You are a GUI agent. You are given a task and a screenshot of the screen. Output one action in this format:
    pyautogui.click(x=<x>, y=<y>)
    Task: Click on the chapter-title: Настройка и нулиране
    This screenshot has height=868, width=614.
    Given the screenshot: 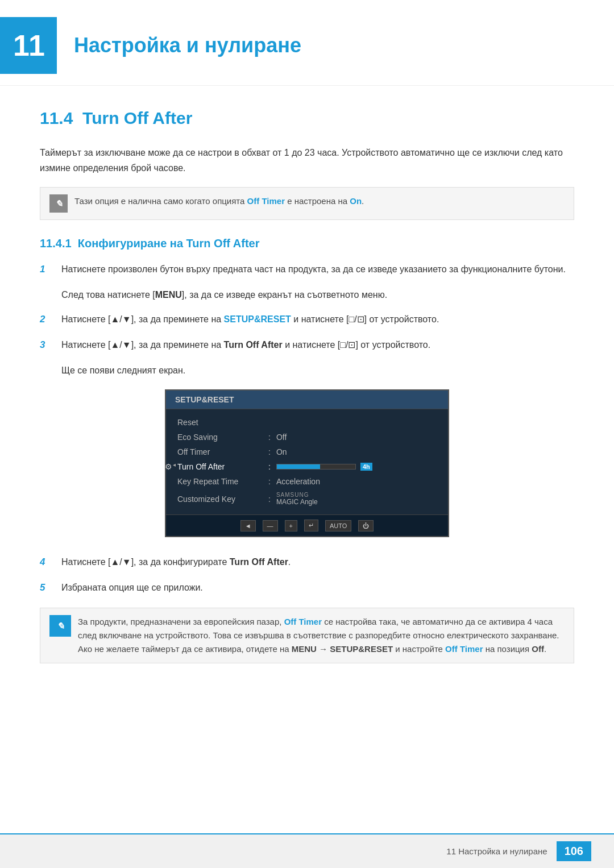 What is the action you would take?
    pyautogui.click(x=188, y=45)
    